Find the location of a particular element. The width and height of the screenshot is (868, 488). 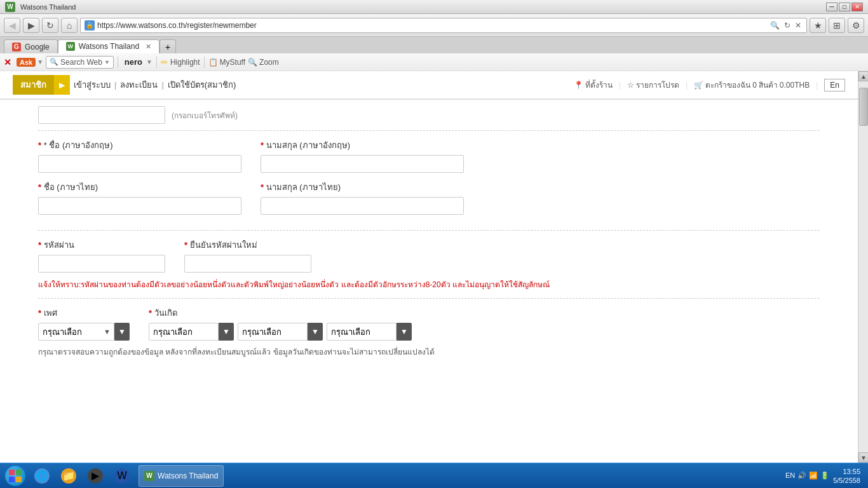

store-link: 📍 ที่ตั้งร้าน is located at coordinates (593, 85).